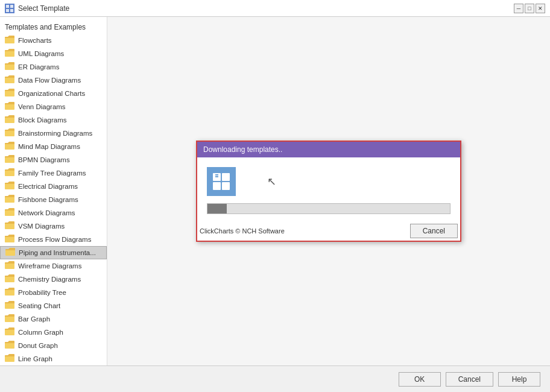 The image size is (550, 392). Describe the element at coordinates (53, 80) in the screenshot. I see `sidebar-item: Data Flow Diagrams` at that location.